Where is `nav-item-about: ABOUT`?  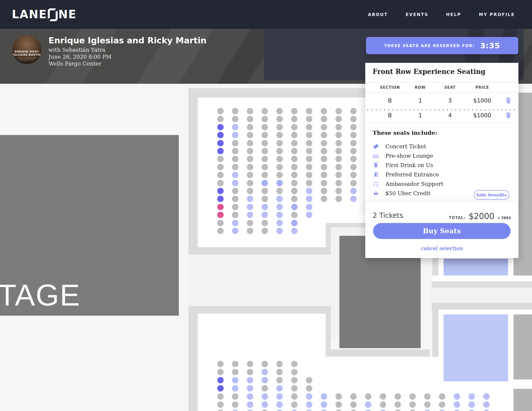
nav-item-about: ABOUT is located at coordinates (378, 15).